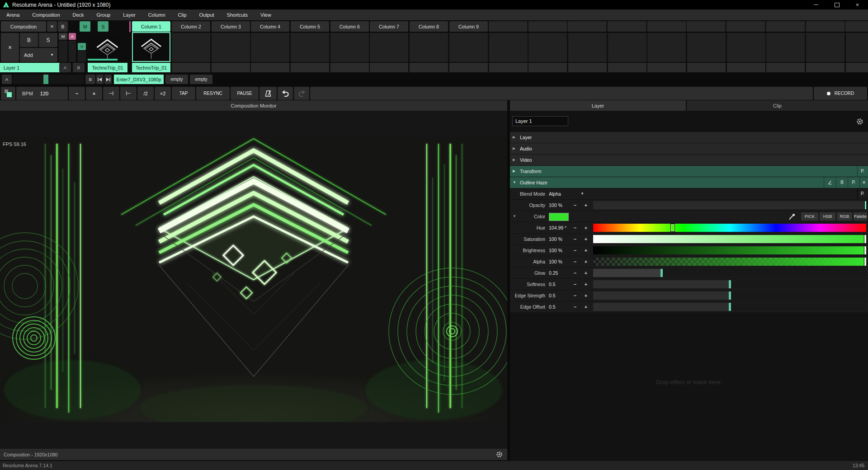 The height and width of the screenshot is (470, 868). Describe the element at coordinates (48, 80) in the screenshot. I see `crossfader-slider` at that location.